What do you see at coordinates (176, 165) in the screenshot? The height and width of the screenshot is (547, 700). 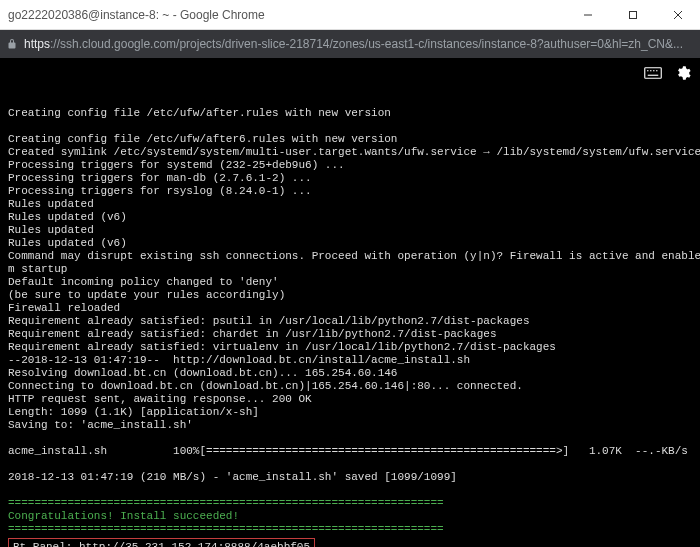 I see `term-line: Processing triggers for systemd (232-25+…` at bounding box center [176, 165].